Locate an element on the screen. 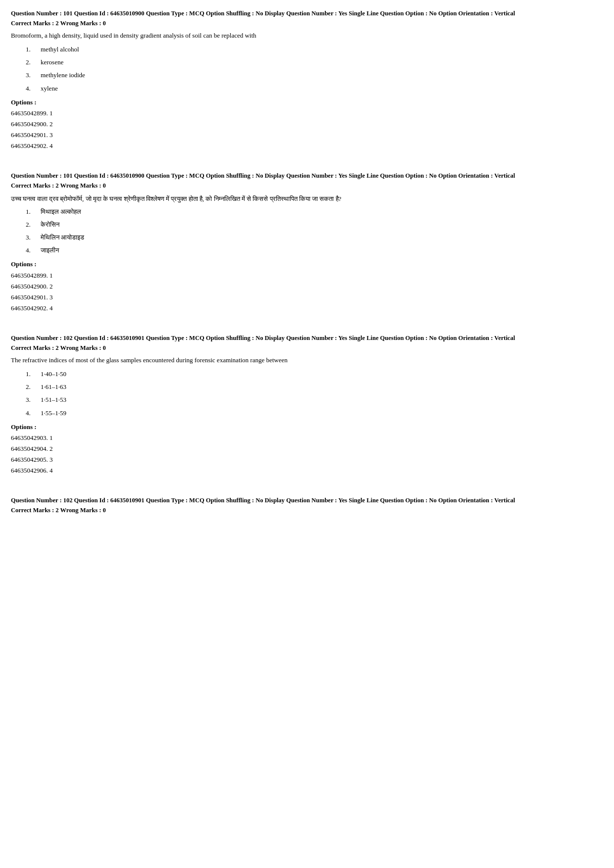  option-text: मेथिलिन आयोडाइड is located at coordinates (62, 238).